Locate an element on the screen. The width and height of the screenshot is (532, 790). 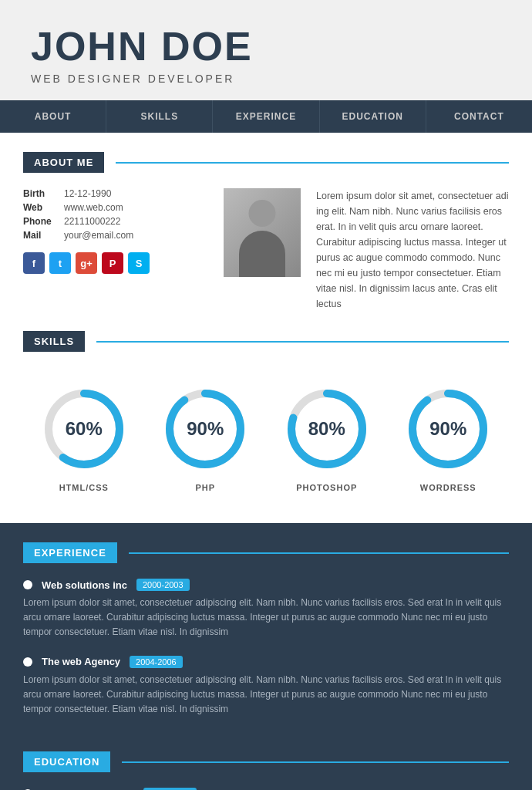
nav-about: ABOUT is located at coordinates (53, 116).